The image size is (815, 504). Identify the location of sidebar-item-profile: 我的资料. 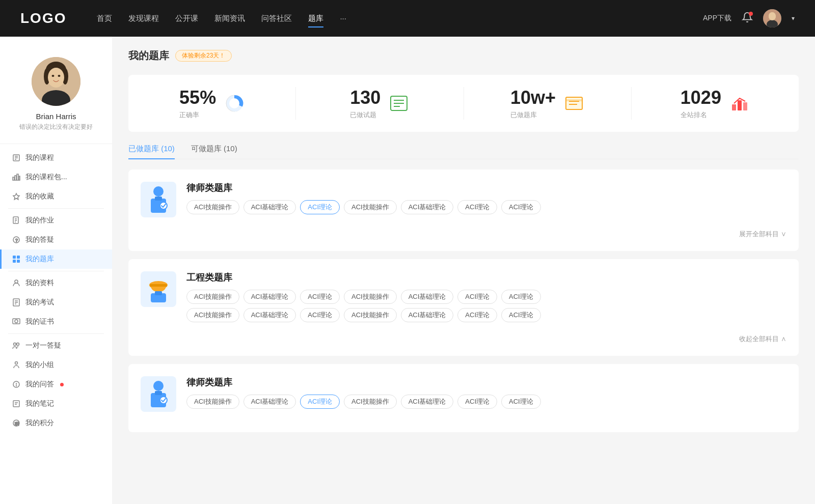
(56, 283).